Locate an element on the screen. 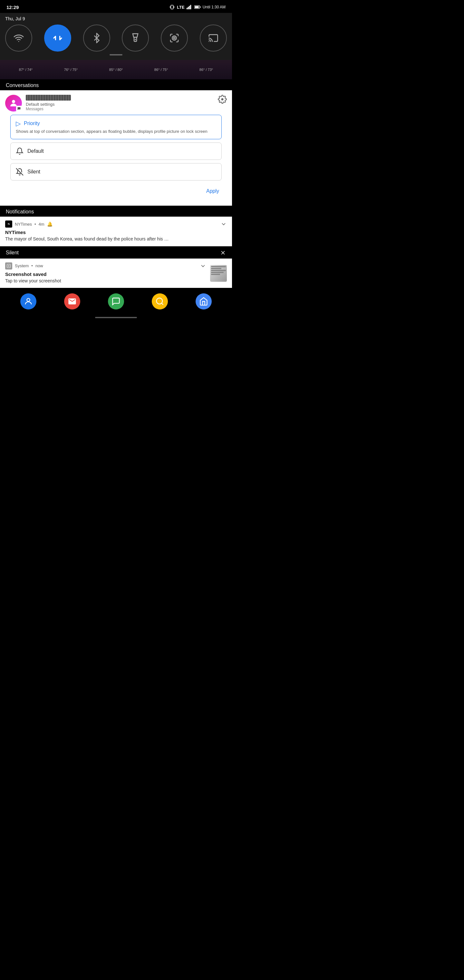 Image resolution: width=464 pixels, height=980 pixels. lte-indicator: LTE is located at coordinates (181, 7).